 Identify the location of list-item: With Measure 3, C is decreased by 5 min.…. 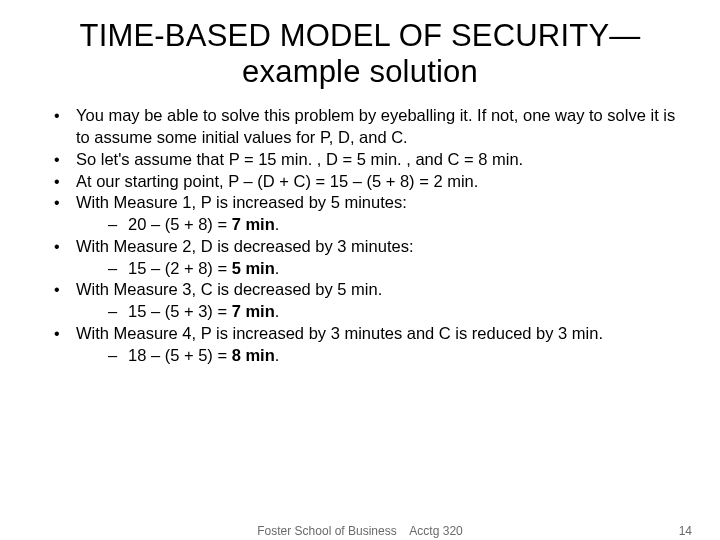
(360, 301).